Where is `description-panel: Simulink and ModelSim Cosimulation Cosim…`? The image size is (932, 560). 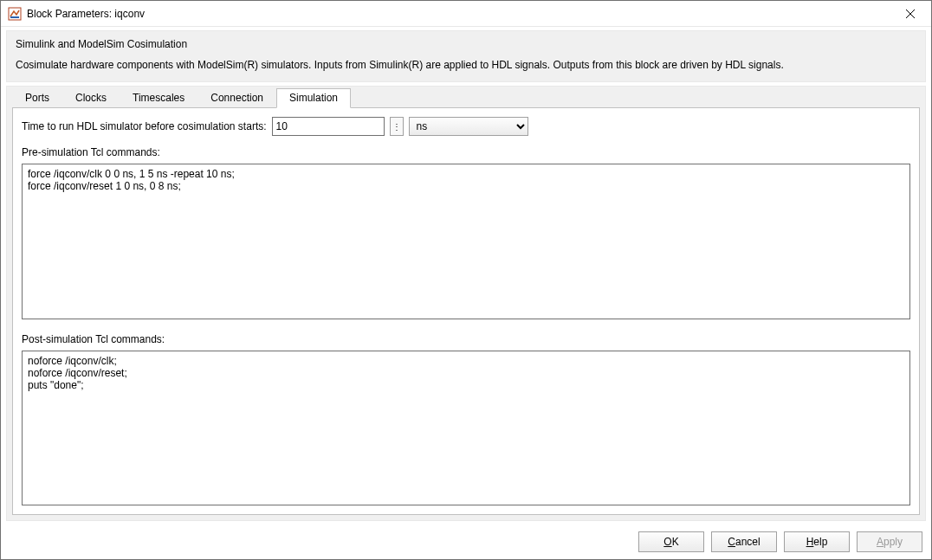
description-panel: Simulink and ModelSim Cosimulation Cosim… is located at coordinates (466, 56).